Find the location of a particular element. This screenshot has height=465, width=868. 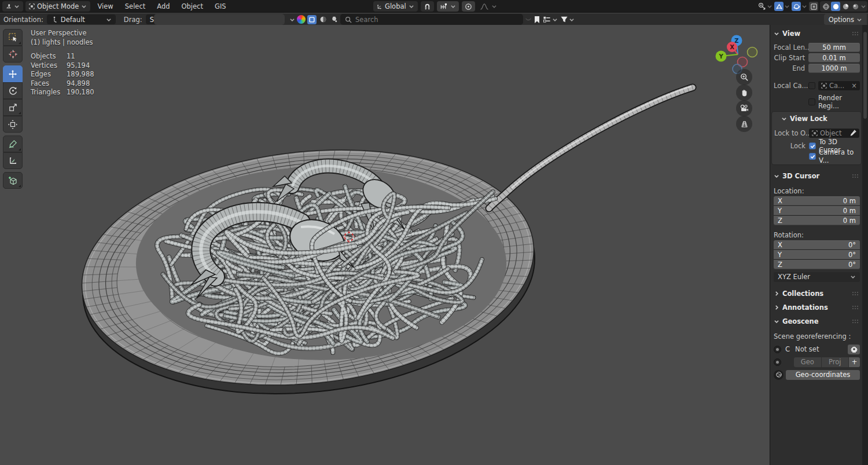

cursor-rot-x-field: X0° is located at coordinates (817, 245).